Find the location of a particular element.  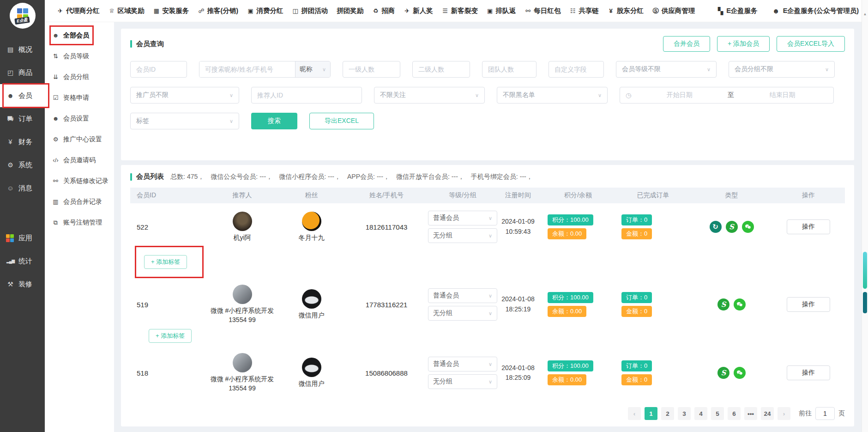

sidebar-item-message: ☺ 消息 is located at coordinates (22, 188).